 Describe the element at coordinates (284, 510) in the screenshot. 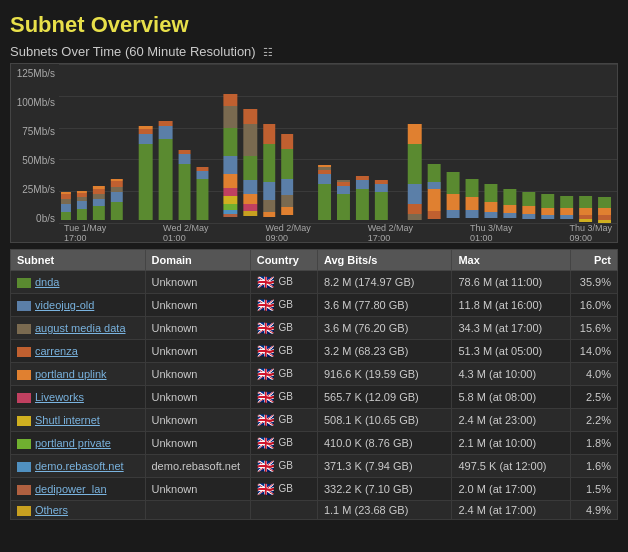

I see `country-cell` at that location.